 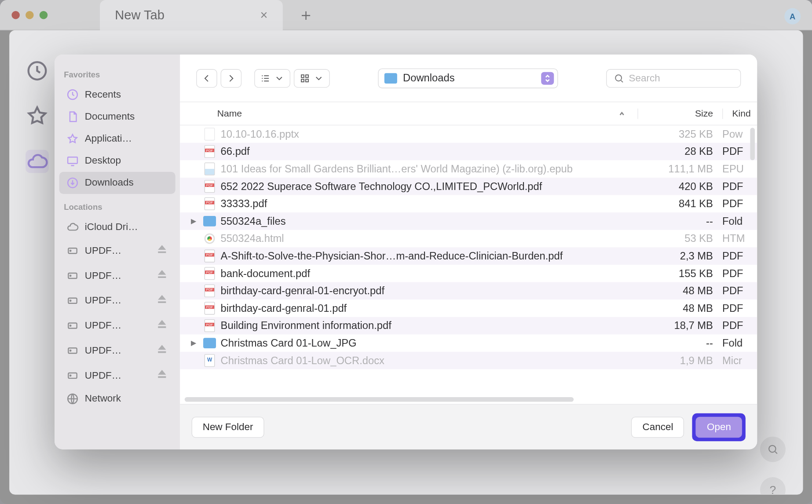 I want to click on sidebar-item-label: Downloads, so click(x=127, y=183).